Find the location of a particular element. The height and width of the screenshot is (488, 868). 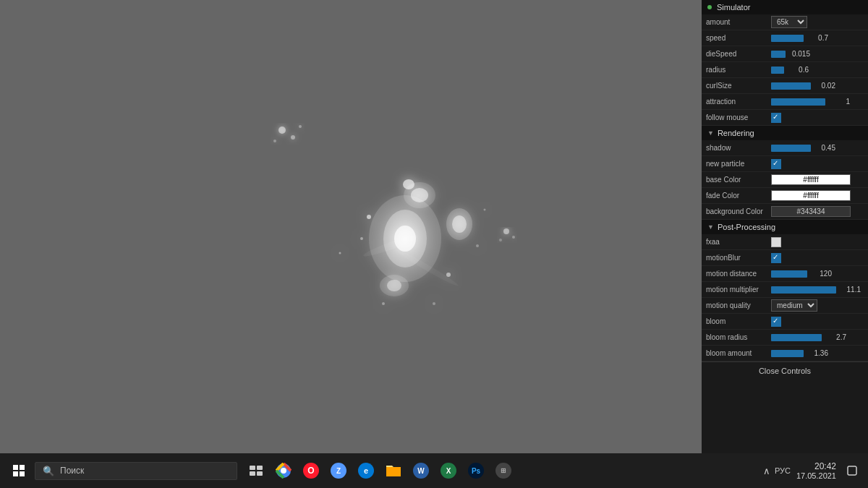

excel-icon-button: X is located at coordinates (448, 471).